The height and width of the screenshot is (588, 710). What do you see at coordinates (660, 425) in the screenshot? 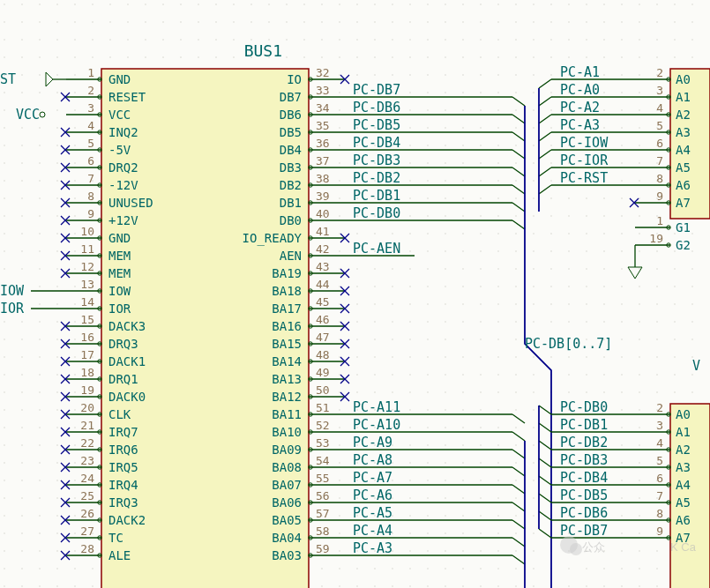
I see `pin-num: 3` at bounding box center [660, 425].